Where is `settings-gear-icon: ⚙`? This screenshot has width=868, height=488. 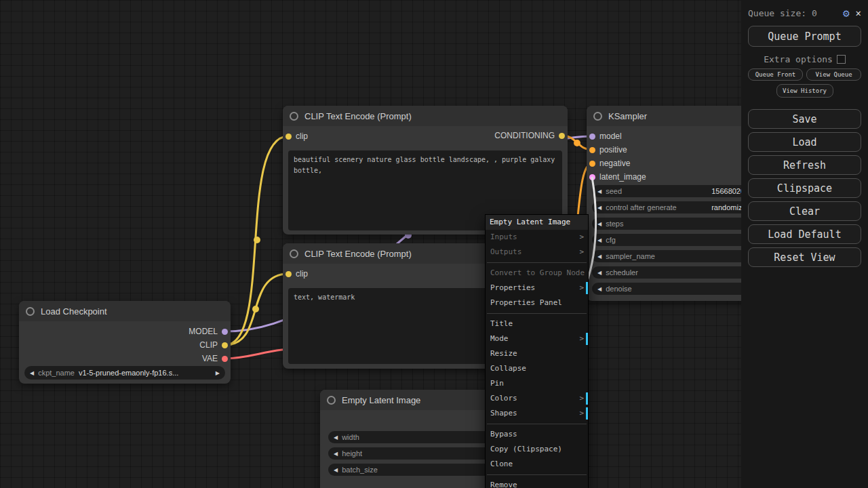 settings-gear-icon: ⚙ is located at coordinates (846, 14).